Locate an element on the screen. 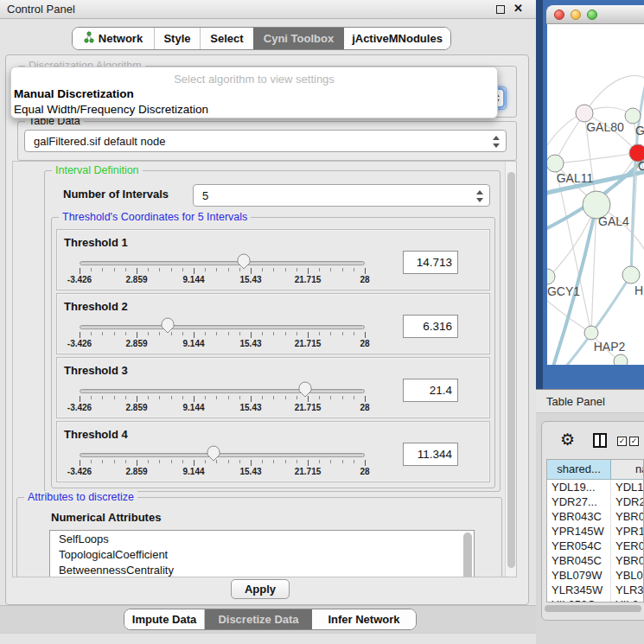 The image size is (644, 644). column-header-shared-name: shared... is located at coordinates (579, 469).